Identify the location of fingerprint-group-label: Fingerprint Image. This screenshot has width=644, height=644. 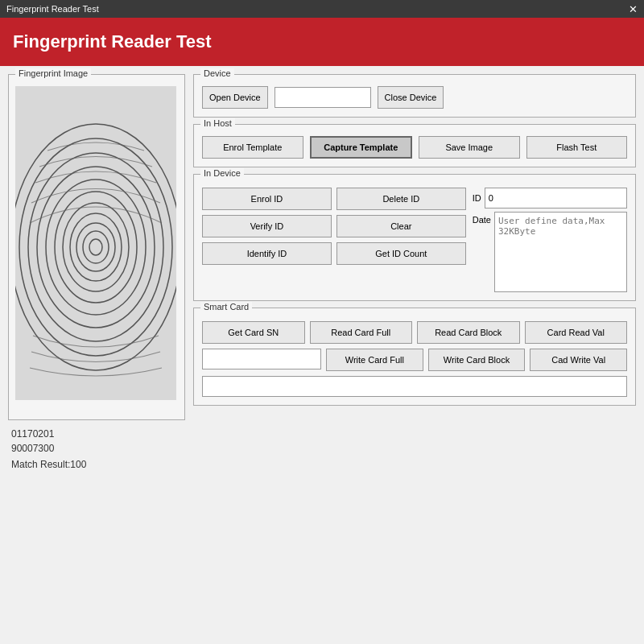
(53, 73).